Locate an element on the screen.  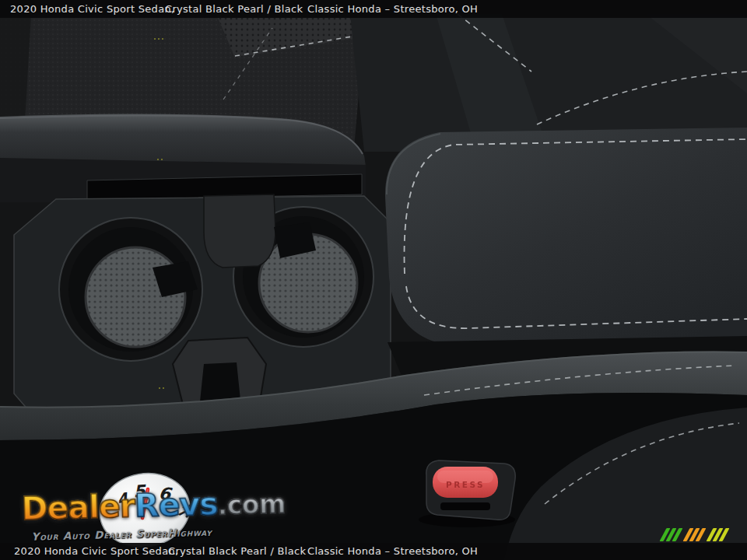
vehicle-title: 2020 Honda Civic Sport Sedan, is located at coordinates (92, 9).